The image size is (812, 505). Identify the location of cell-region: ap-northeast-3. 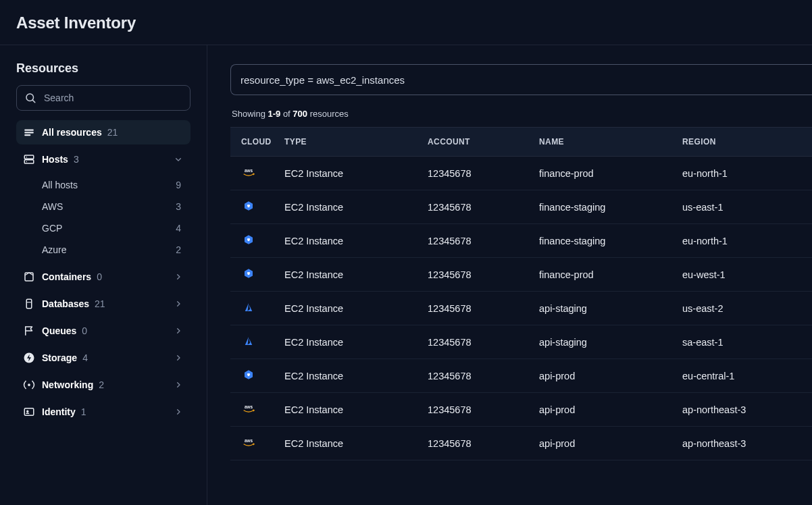
(744, 444).